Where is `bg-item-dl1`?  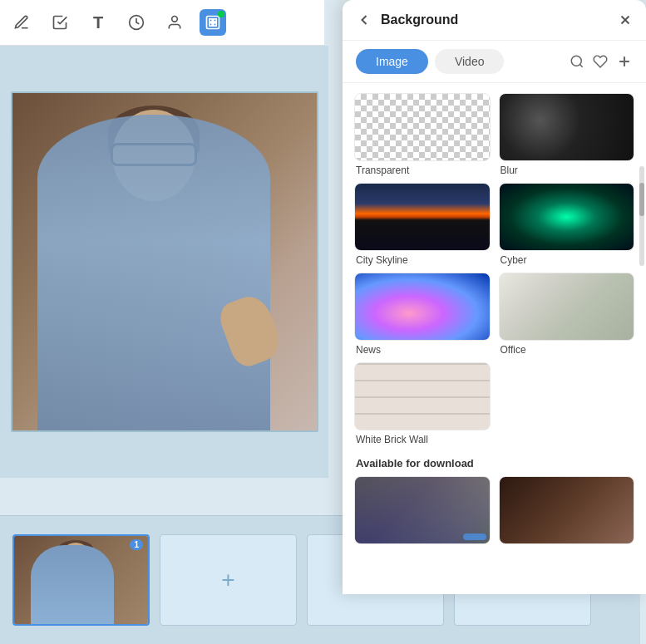 bg-item-dl1 is located at coordinates (422, 510).